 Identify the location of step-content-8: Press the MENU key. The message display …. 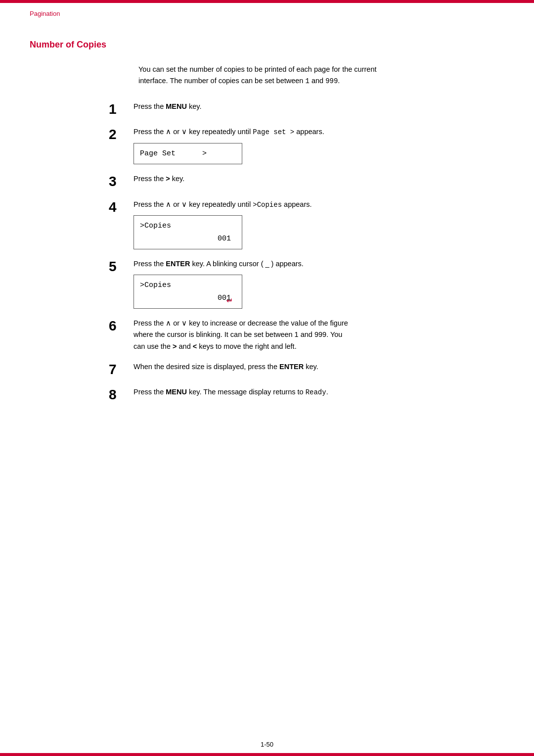
(319, 392).